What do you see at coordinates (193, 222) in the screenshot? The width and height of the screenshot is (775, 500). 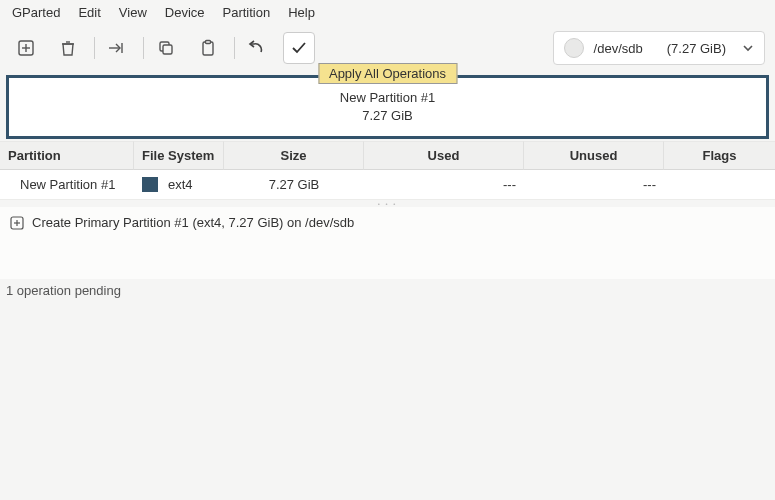 I see `pending-operation-text: Create Primary Partition #1 (ext4, 7.27 …` at bounding box center [193, 222].